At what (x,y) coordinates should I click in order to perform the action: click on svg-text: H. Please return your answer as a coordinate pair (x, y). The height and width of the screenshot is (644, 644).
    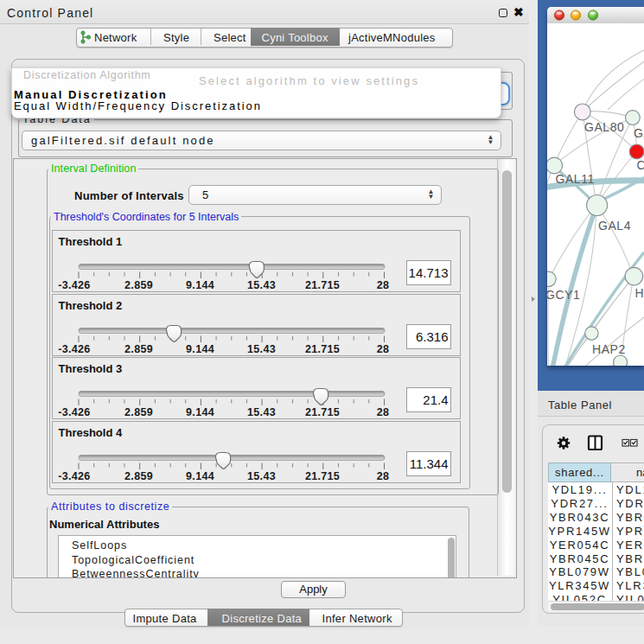
    Looking at the image, I should click on (640, 293).